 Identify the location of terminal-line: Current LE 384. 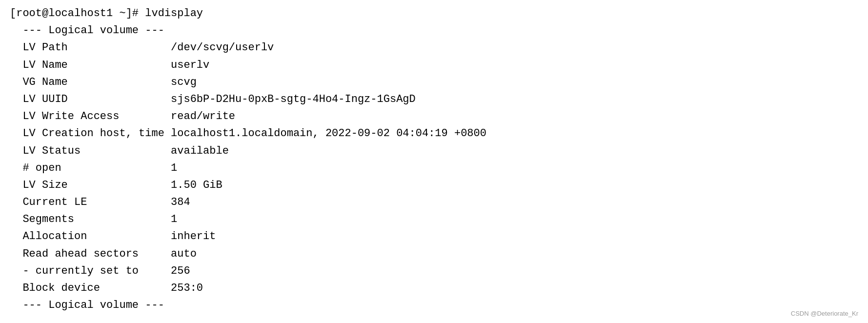
(434, 202).